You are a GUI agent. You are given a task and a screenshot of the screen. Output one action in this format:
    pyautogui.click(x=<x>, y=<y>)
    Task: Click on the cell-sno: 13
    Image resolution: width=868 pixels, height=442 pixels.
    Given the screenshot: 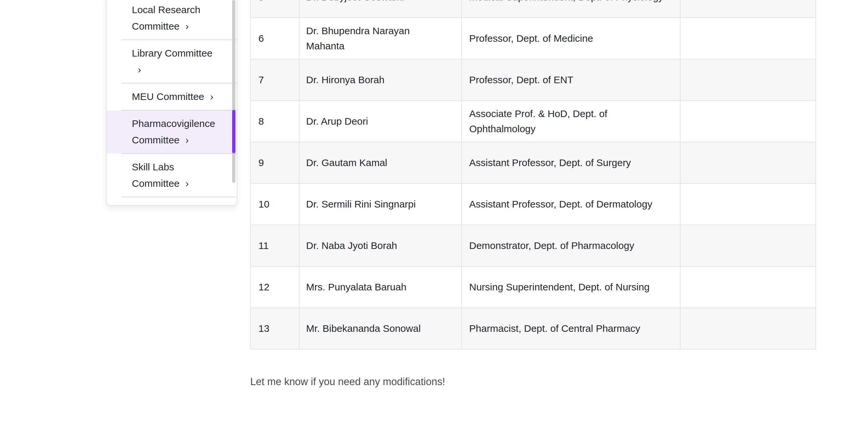 What is the action you would take?
    pyautogui.click(x=275, y=328)
    